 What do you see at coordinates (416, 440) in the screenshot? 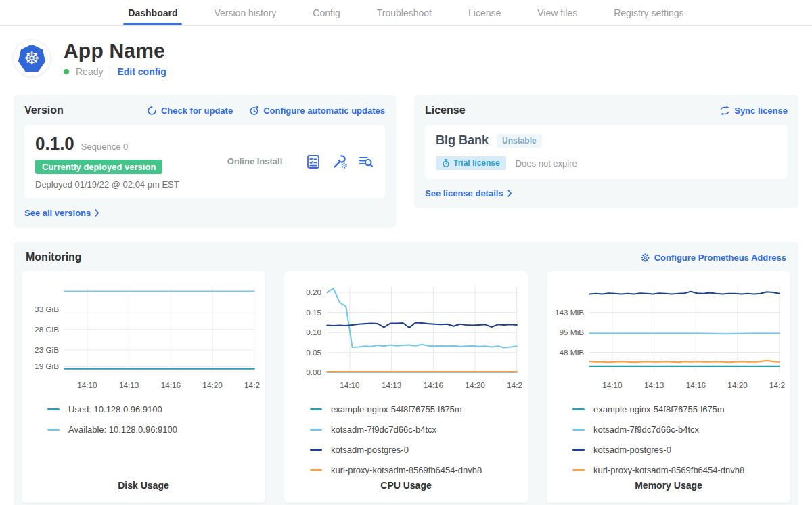
I see `chart-legend: example-nginx-54f8f76755-l675mkotsadm-7f…` at bounding box center [416, 440].